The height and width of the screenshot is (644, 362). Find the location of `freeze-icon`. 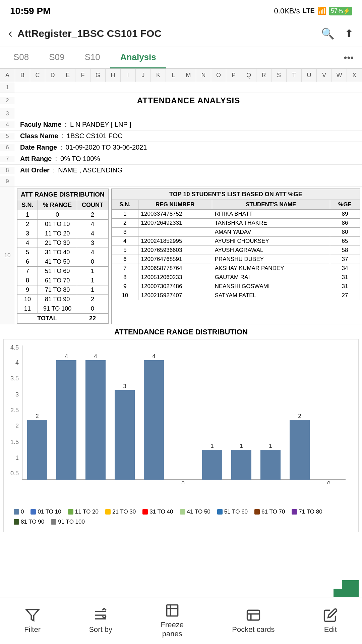

freeze-icon is located at coordinates (172, 610).